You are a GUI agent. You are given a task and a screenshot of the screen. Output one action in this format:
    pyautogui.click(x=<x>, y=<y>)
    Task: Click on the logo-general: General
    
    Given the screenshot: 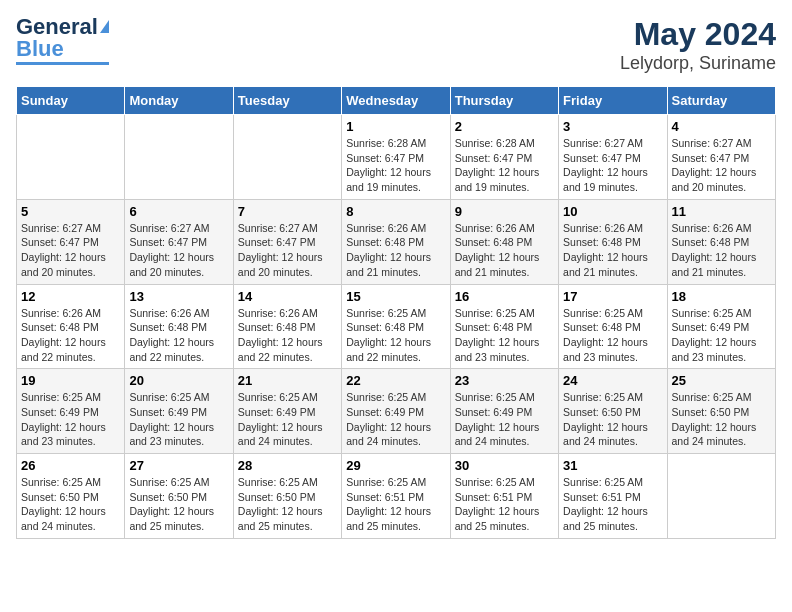 What is the action you would take?
    pyautogui.click(x=57, y=27)
    